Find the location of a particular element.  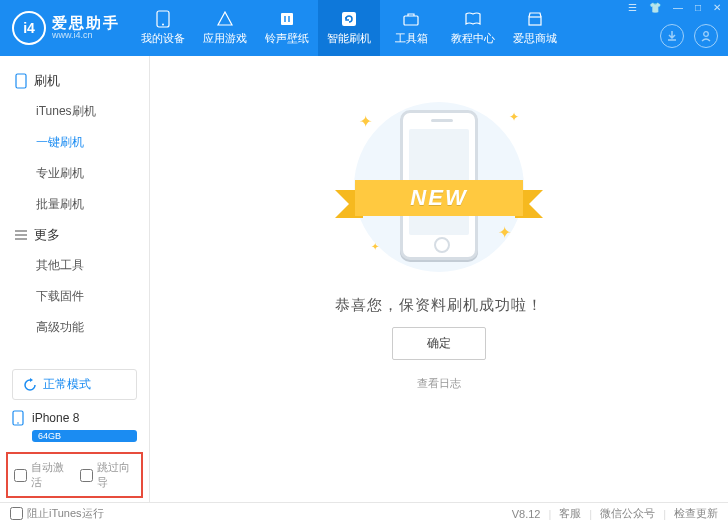

download-button is located at coordinates (672, 36).